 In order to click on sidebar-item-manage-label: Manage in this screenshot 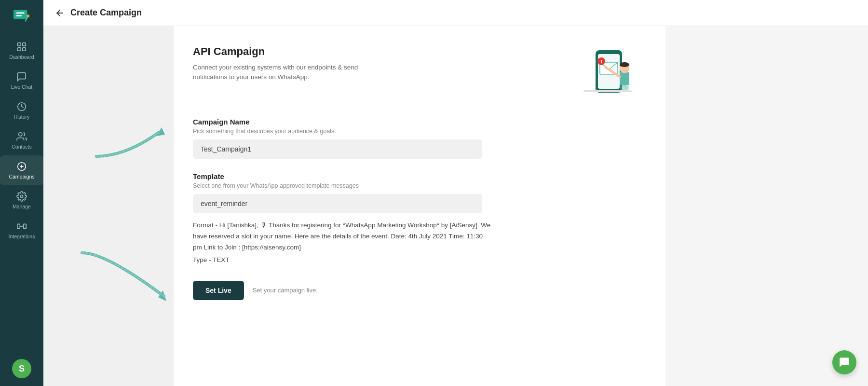, I will do `click(22, 207)`.